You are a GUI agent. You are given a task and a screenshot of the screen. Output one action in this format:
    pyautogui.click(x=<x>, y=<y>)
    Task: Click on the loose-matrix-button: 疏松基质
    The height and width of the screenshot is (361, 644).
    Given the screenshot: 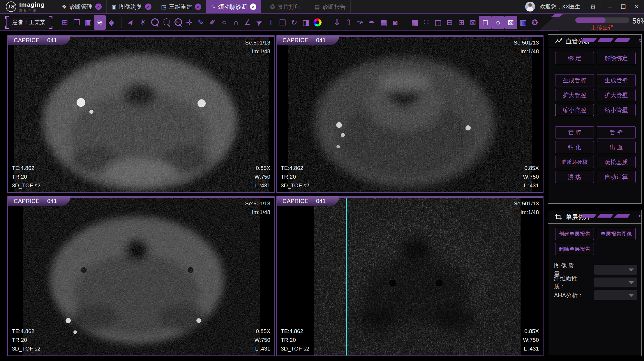 What is the action you would take?
    pyautogui.click(x=616, y=162)
    